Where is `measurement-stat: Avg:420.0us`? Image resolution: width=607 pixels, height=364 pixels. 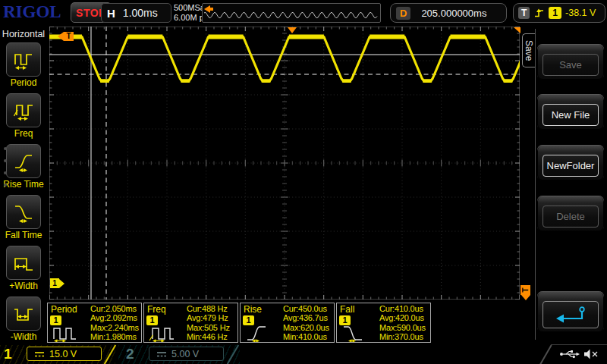
measurement-stat: Avg:420.0us is located at coordinates (402, 318).